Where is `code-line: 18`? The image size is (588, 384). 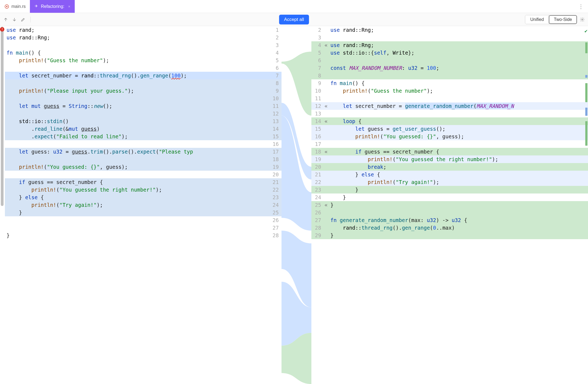 code-line: 18 is located at coordinates (143, 159).